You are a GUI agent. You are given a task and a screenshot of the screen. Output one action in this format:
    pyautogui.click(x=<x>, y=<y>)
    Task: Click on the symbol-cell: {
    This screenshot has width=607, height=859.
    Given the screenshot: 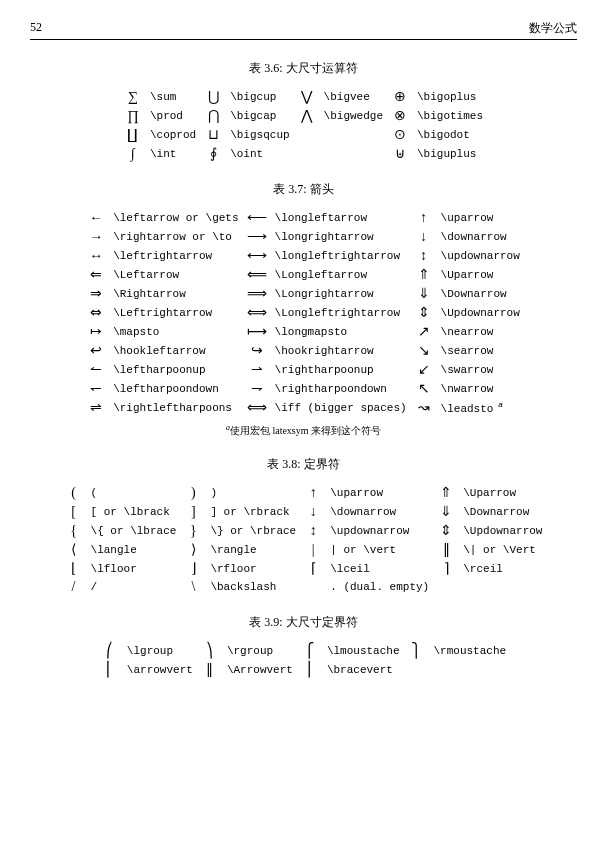 What is the action you would take?
    pyautogui.click(x=74, y=530)
    